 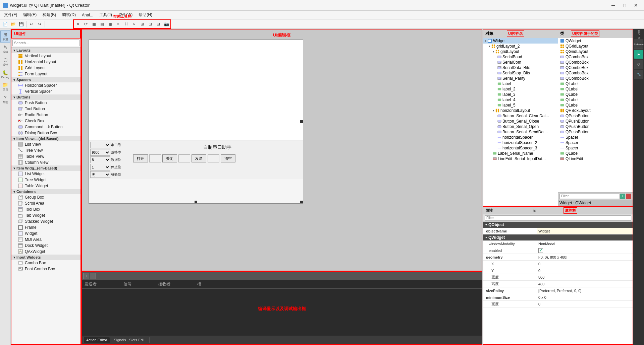 I want to click on tree-gridlayout: ▾ gridLayout, so click(x=521, y=52).